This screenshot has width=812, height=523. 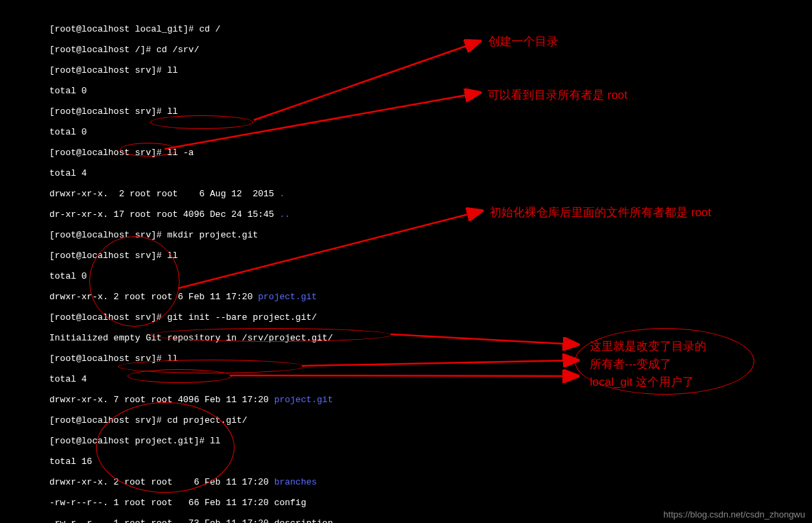 What do you see at coordinates (648, 346) in the screenshot?
I see `annotation-4-line1: 这里就是改变了目录的` at bounding box center [648, 346].